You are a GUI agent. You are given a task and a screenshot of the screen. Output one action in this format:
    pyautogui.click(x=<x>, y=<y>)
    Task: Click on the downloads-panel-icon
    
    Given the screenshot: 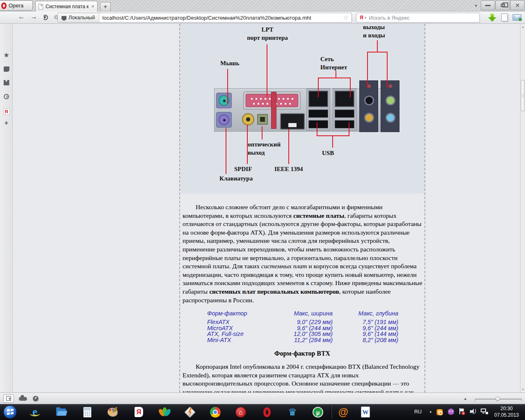 What is the action you would take?
    pyautogui.click(x=7, y=83)
    